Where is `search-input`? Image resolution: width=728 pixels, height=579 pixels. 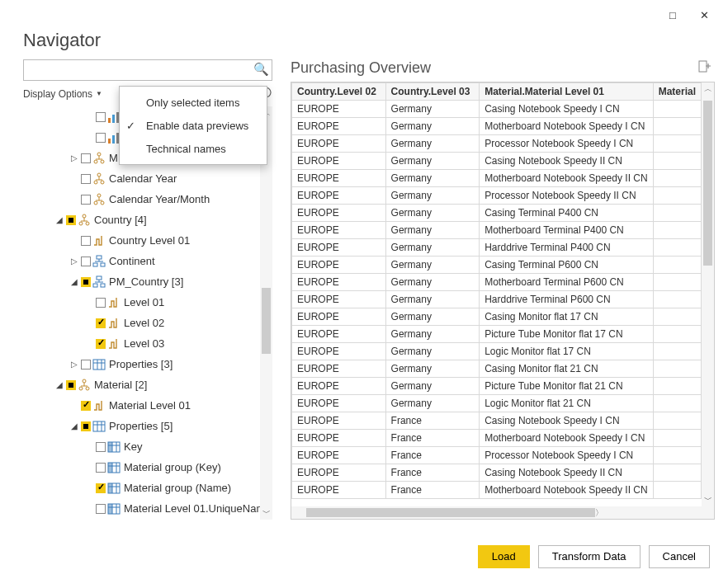
search-input is located at coordinates (148, 70).